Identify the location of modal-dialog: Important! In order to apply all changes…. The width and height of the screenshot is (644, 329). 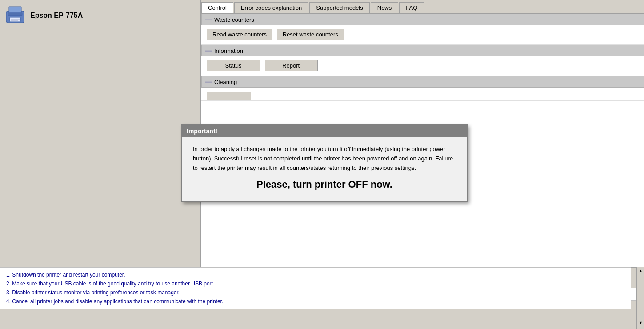
(324, 163).